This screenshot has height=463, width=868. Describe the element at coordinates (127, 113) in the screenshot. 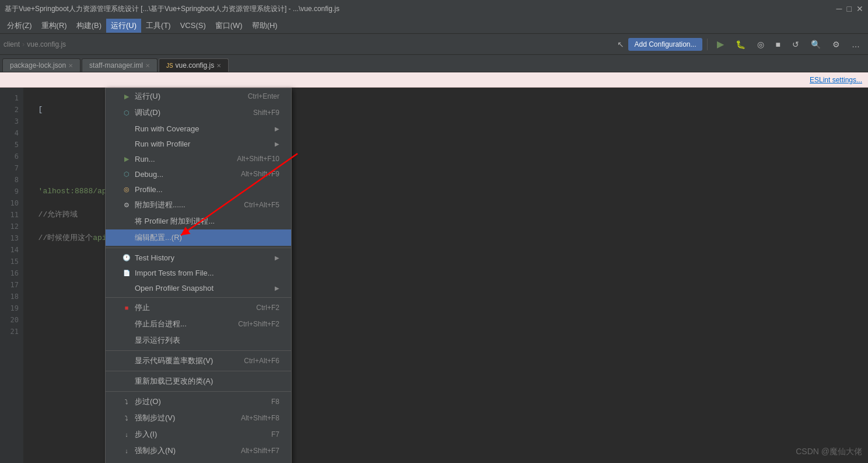

I see `debug-d-icon: ⬡` at that location.